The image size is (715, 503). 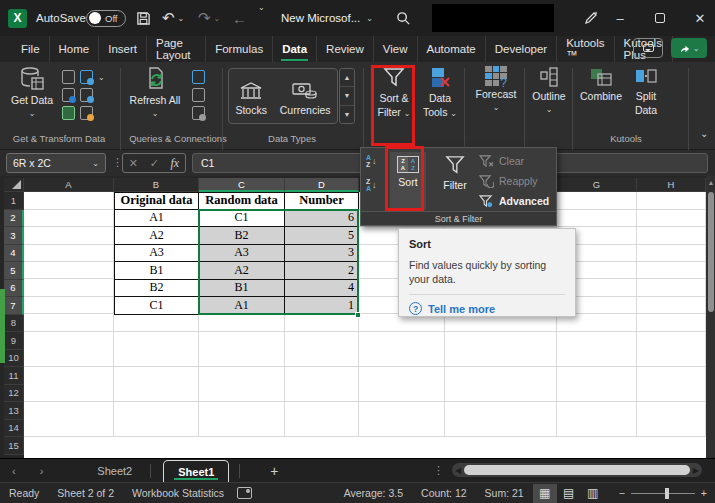 What do you see at coordinates (347, 96) in the screenshot?
I see `gallery-down-icon: ▼` at bounding box center [347, 96].